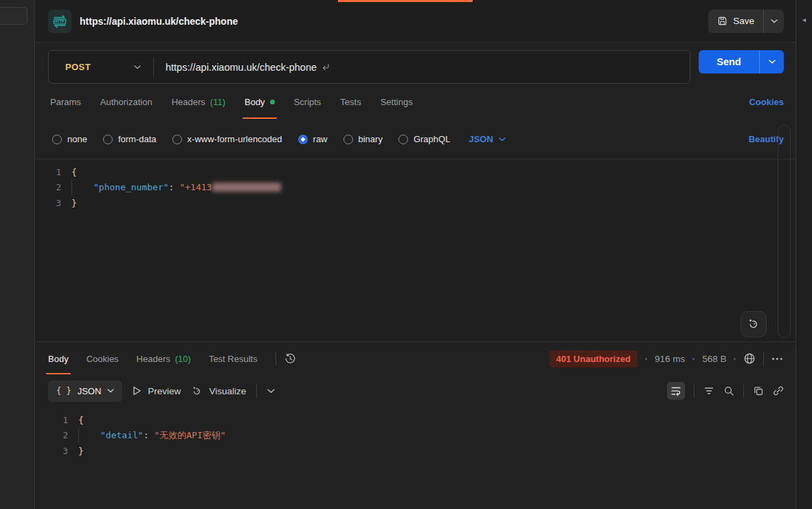 The width and height of the screenshot is (812, 509). Describe the element at coordinates (101, 67) in the screenshot. I see `method-select: POST` at that location.